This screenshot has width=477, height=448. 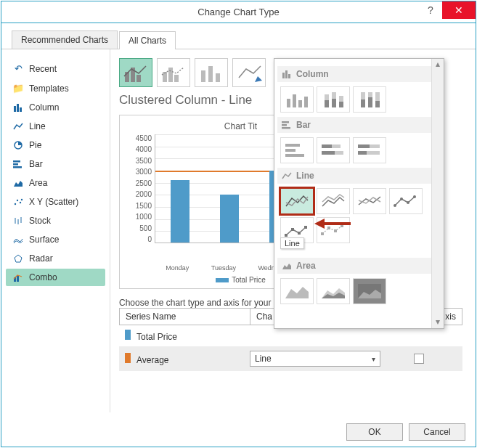 What do you see at coordinates (55, 277) in the screenshot?
I see `nav-combo: Combo` at bounding box center [55, 277].